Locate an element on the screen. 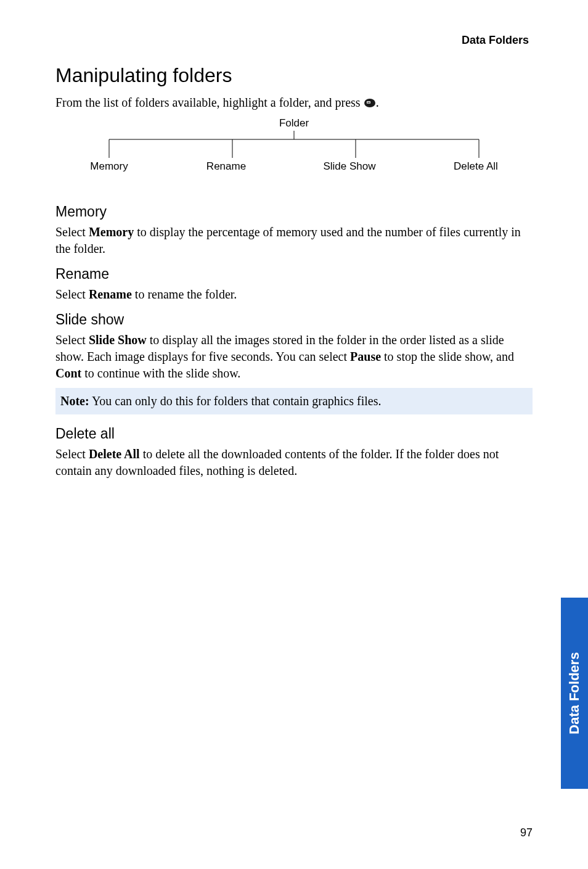  page-number: 97 is located at coordinates (526, 833).